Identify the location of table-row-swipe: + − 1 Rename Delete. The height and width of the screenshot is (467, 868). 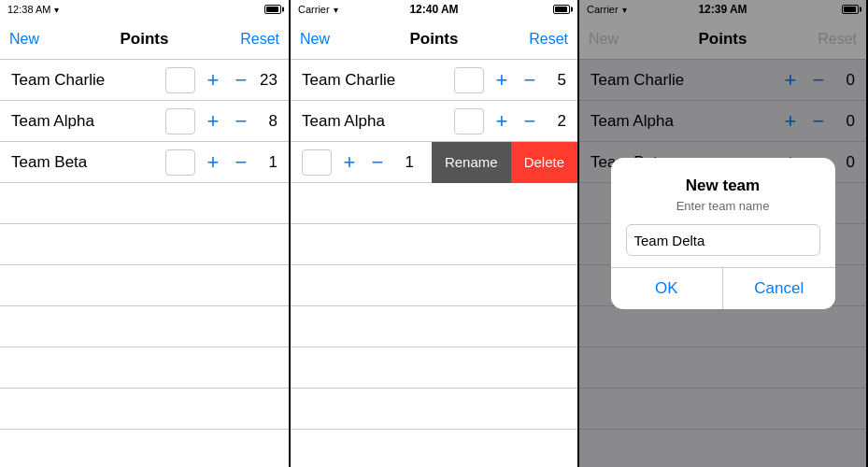
(434, 163).